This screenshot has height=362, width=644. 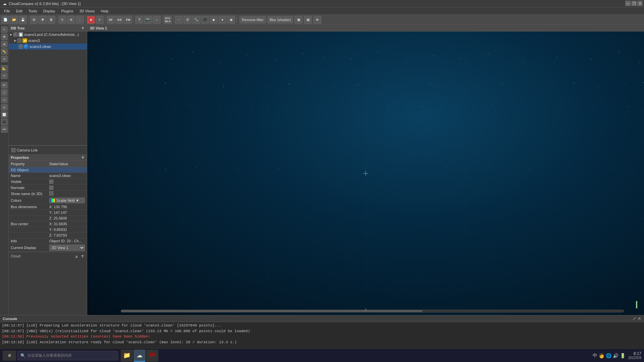 What do you see at coordinates (4, 93) in the screenshot?
I see `lt-poly: ⬡` at bounding box center [4, 93].